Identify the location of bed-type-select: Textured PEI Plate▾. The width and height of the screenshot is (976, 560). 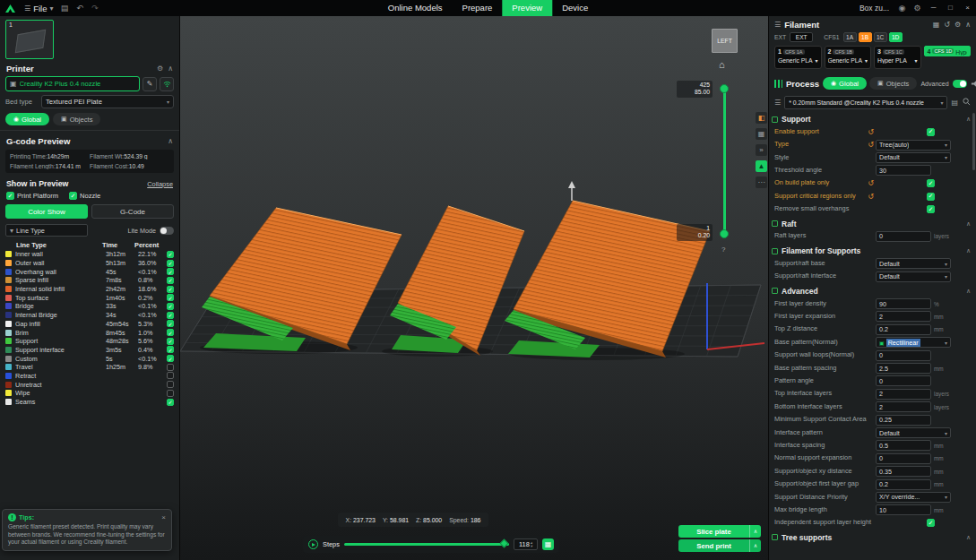
(108, 102).